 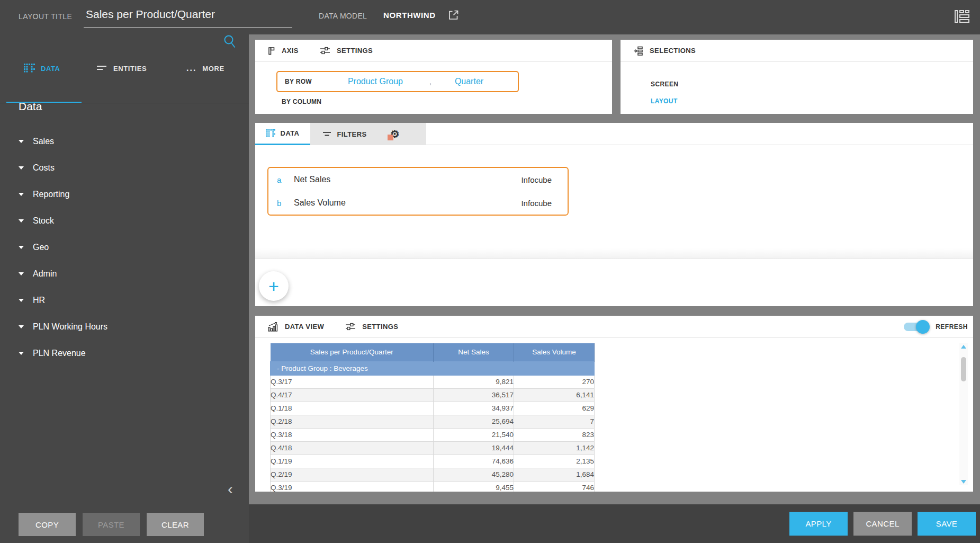 I want to click on net-sales-cell: 19,444, so click(x=474, y=448).